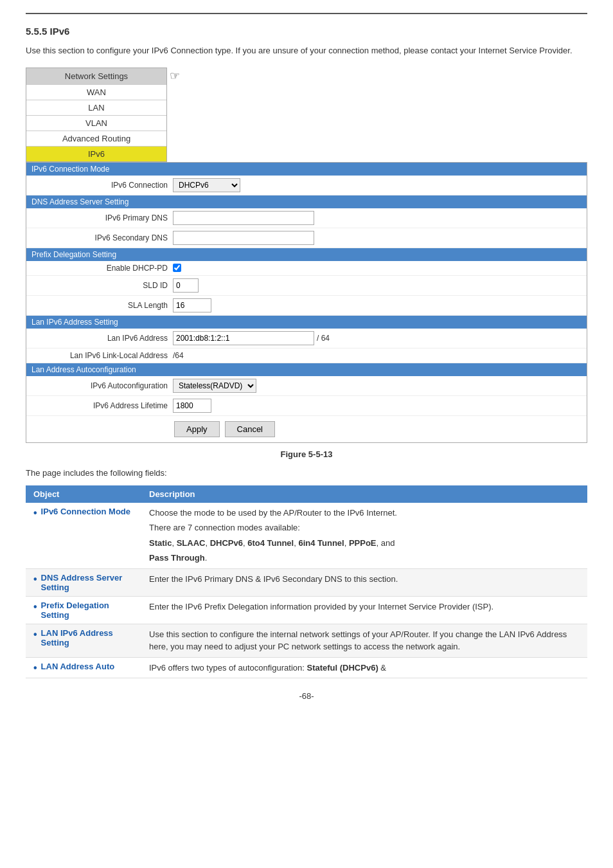 This screenshot has width=613, height=868. I want to click on input-ipv6-address-lifetime, so click(192, 406).